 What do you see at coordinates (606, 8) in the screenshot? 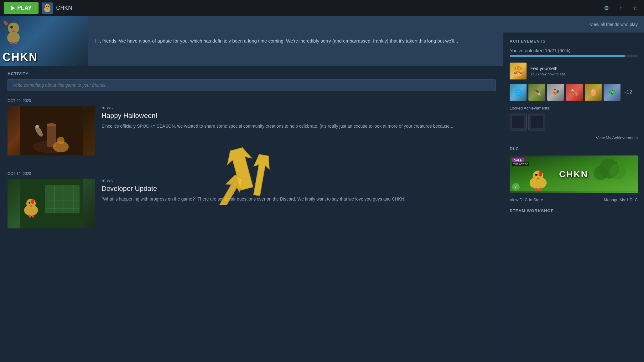
I see `settings-icon: ⚙` at bounding box center [606, 8].